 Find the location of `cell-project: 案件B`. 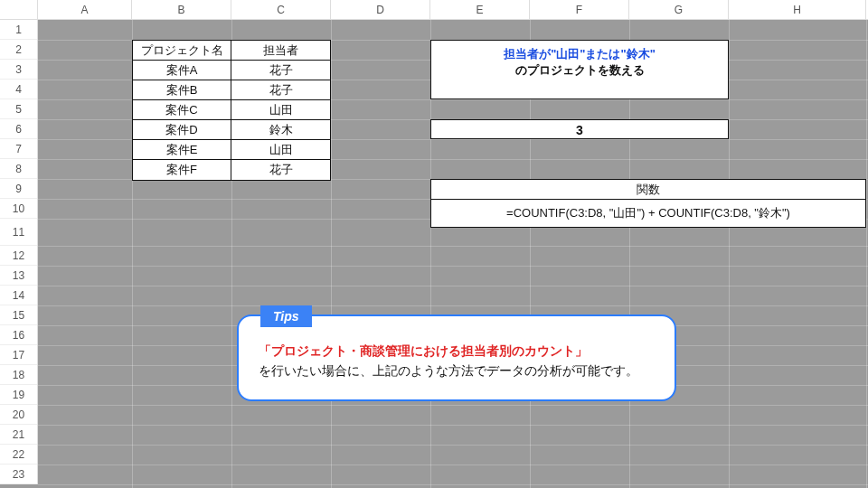

cell-project: 案件B is located at coordinates (183, 90).